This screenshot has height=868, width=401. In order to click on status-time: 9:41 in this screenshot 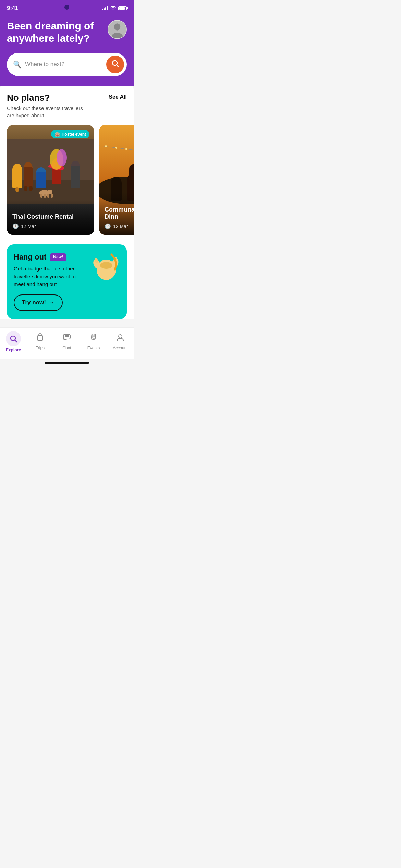, I will do `click(12, 8)`.